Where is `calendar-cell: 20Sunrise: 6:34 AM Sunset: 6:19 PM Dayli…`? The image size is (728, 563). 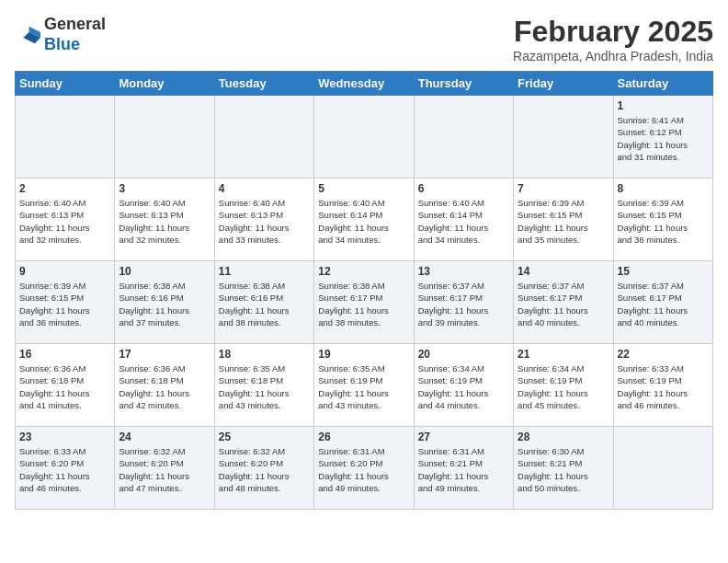 calendar-cell: 20Sunrise: 6:34 AM Sunset: 6:19 PM Dayli… is located at coordinates (463, 385).